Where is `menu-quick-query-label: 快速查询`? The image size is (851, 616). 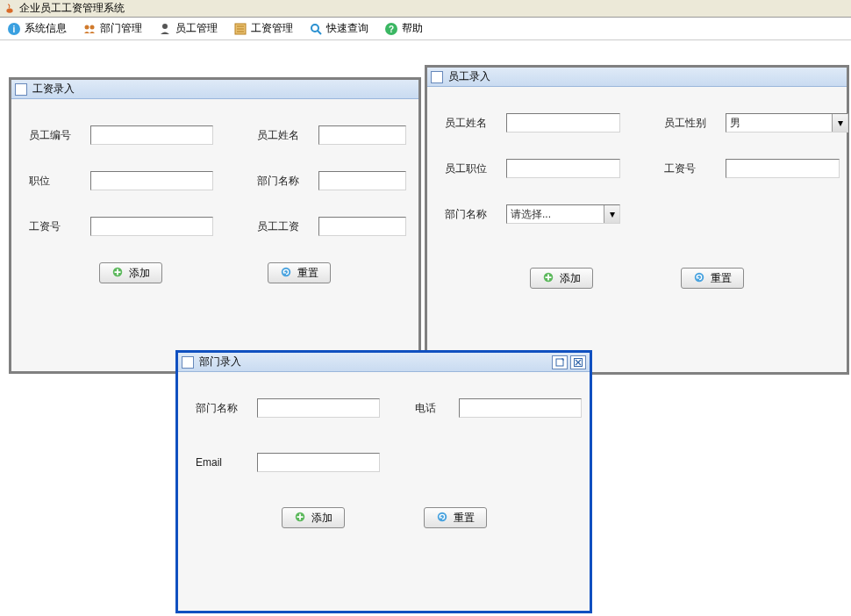 menu-quick-query-label: 快速查询 is located at coordinates (347, 28).